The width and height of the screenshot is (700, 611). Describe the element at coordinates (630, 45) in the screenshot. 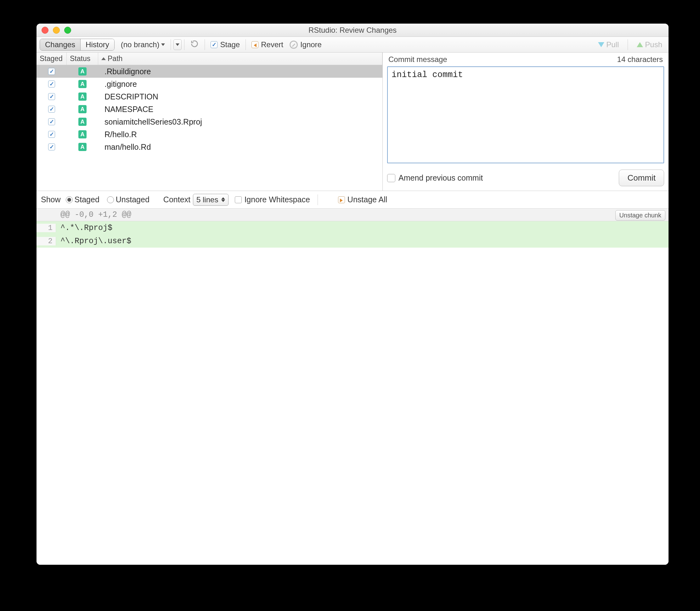

I see `right-toolbar: Pull Push` at that location.